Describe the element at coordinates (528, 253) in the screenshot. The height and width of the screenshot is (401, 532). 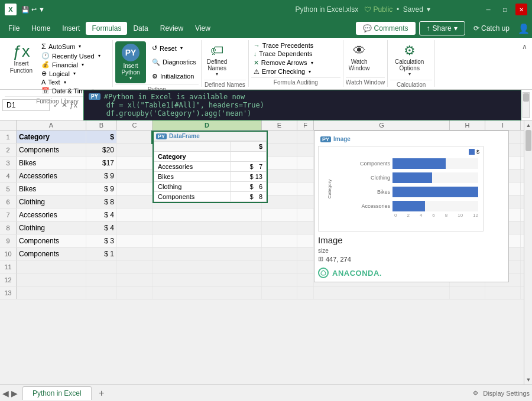
I see `vertical-scrollbar: ▲ ▼` at that location.